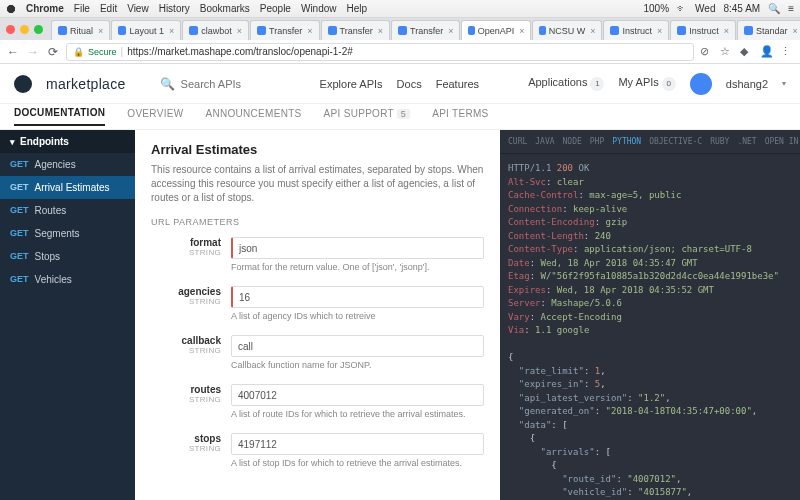  Describe the element at coordinates (24, 30) in the screenshot. I see `window-controls` at that location.